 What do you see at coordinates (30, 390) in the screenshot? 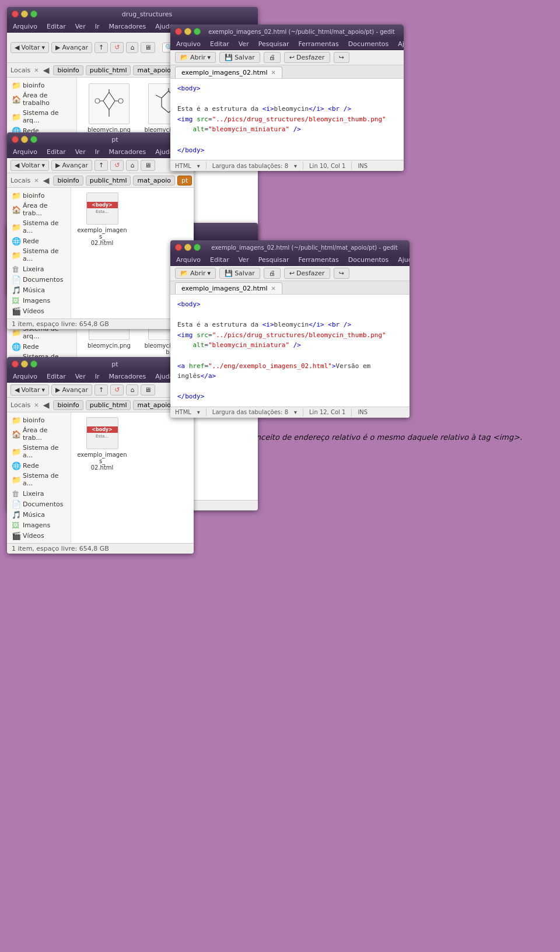
I see `pt-b-back-button: ◀Voltar▾` at bounding box center [30, 390].